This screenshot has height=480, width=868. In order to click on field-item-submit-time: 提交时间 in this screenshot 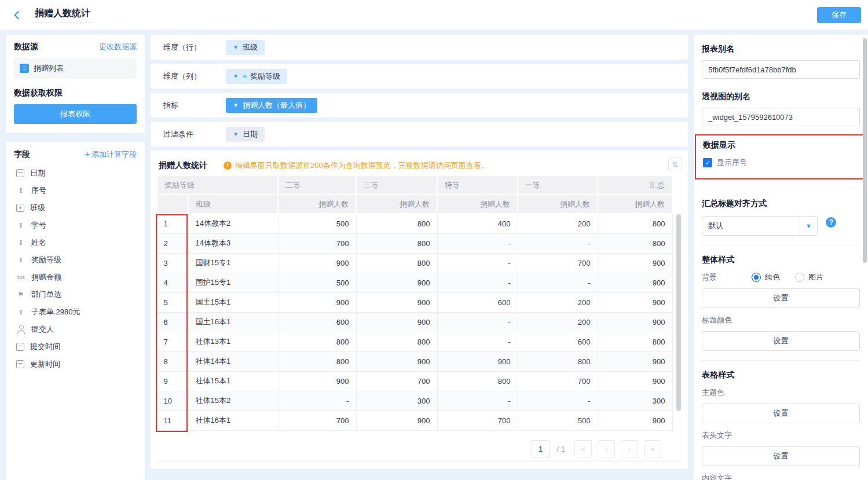, I will do `click(75, 347)`.